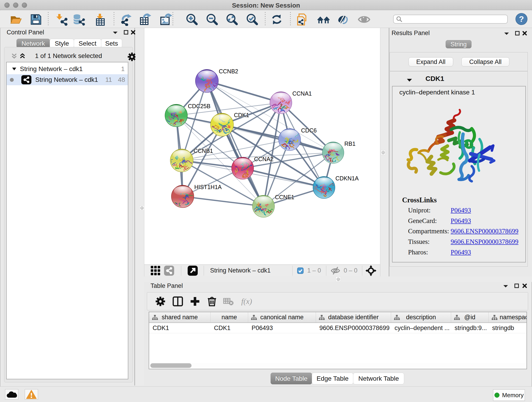 The image size is (532, 402). I want to click on tab-network-table: Network Table, so click(379, 379).